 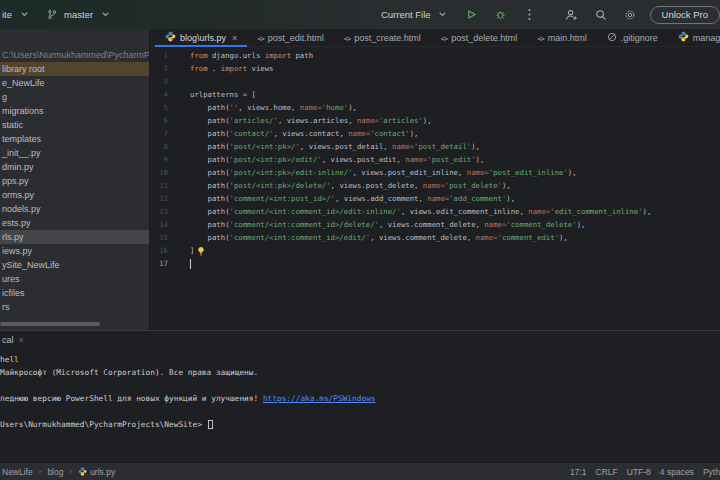 I want to click on status-widget: CRLF, so click(x=607, y=472).